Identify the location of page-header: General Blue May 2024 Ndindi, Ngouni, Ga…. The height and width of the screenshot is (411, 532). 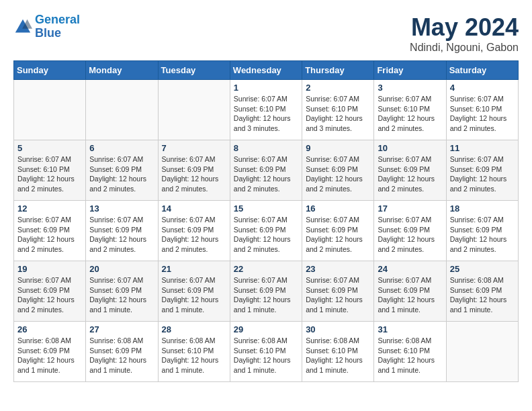
(266, 34).